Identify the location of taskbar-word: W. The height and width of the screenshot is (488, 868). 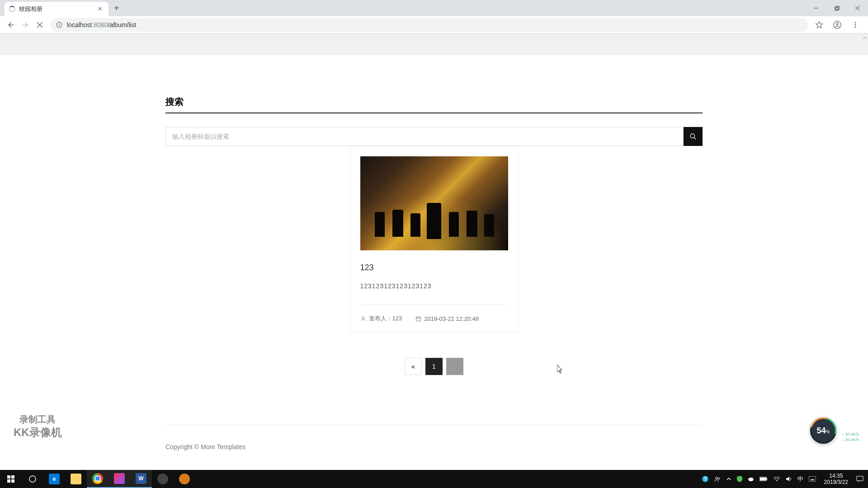
(141, 479).